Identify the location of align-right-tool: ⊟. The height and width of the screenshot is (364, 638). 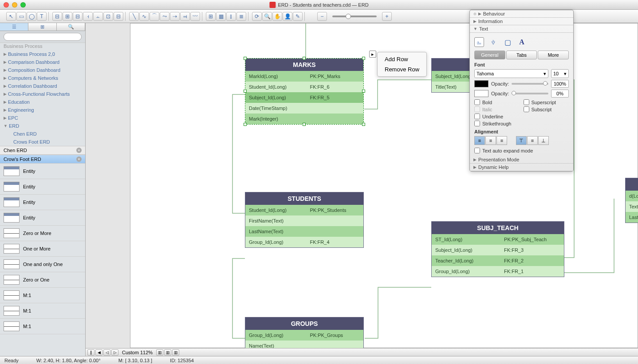
(78, 16).